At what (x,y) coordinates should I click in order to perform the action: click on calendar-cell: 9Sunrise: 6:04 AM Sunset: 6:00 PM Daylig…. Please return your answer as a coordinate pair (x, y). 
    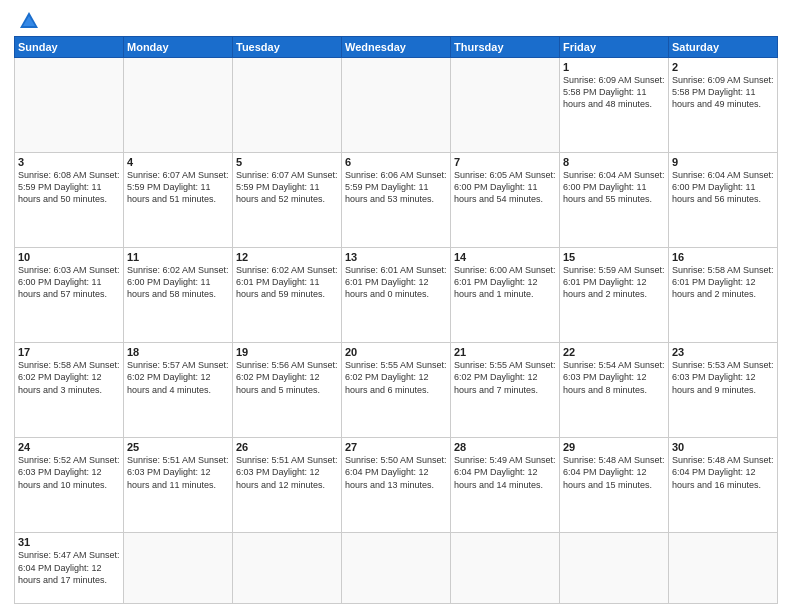
    Looking at the image, I should click on (724, 200).